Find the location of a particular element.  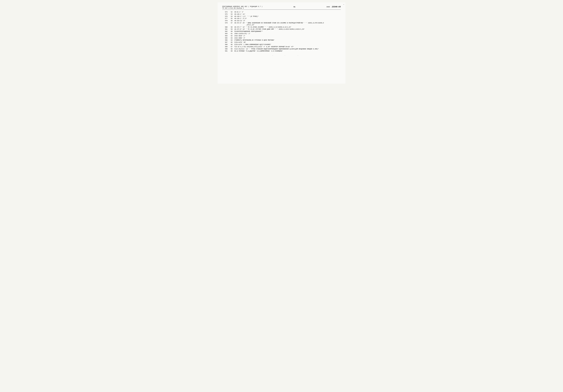

row-id: 589 is located at coordinates (226, 47).